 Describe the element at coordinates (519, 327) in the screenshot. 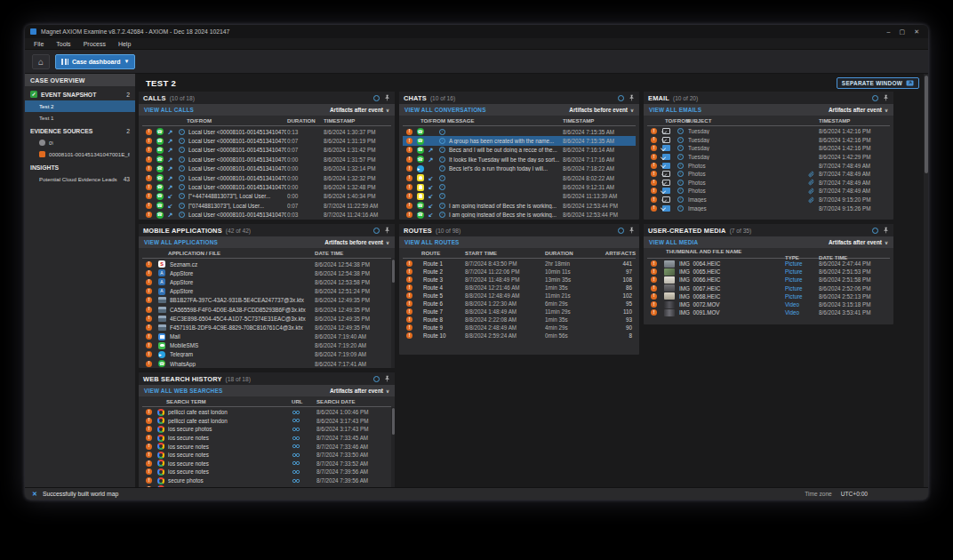

I see `table-row: Route 98/8/2024 2:48:49 AM4min 29s90` at that location.